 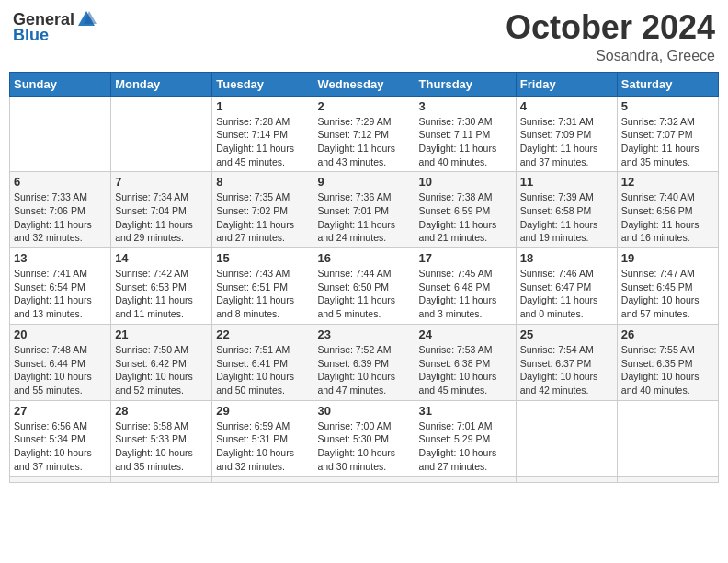 What do you see at coordinates (31, 35) in the screenshot?
I see `logo-blue: Blue` at bounding box center [31, 35].